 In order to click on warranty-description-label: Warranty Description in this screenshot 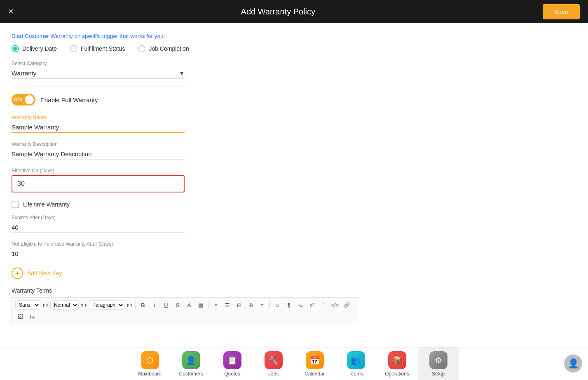, I will do `click(98, 144)`.